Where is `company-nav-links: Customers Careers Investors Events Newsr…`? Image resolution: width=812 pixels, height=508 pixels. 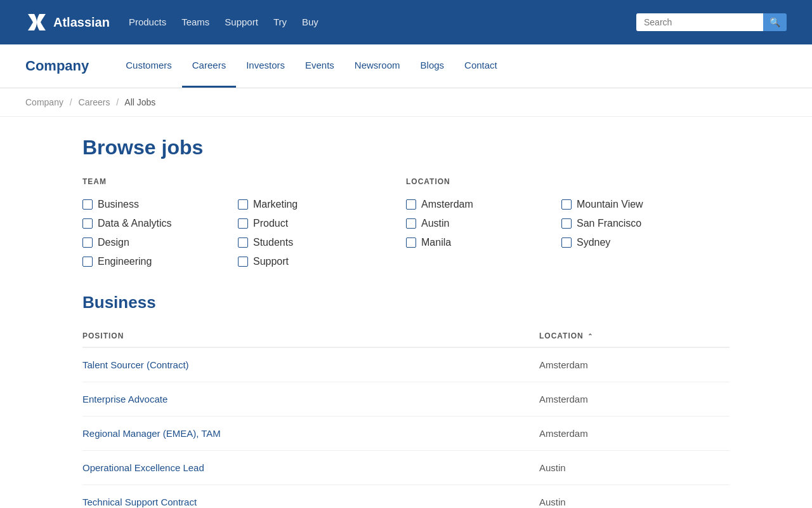 company-nav-links: Customers Careers Investors Events Newsr… is located at coordinates (311, 66).